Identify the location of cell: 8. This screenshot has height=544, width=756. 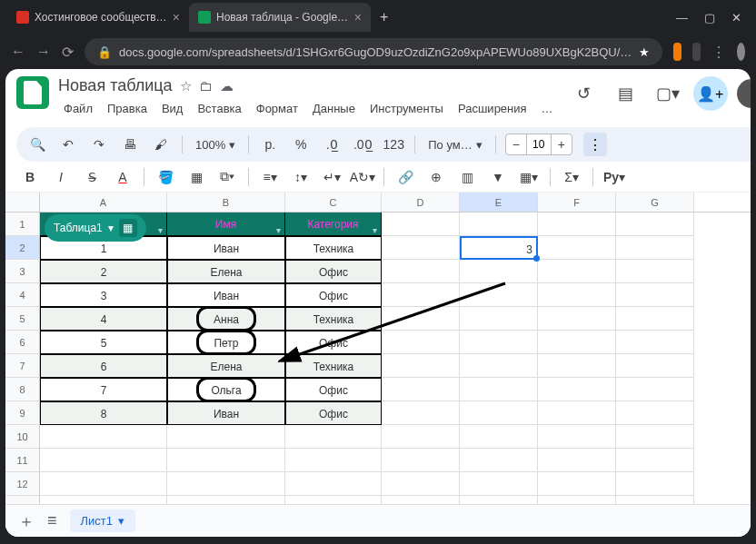
(104, 413).